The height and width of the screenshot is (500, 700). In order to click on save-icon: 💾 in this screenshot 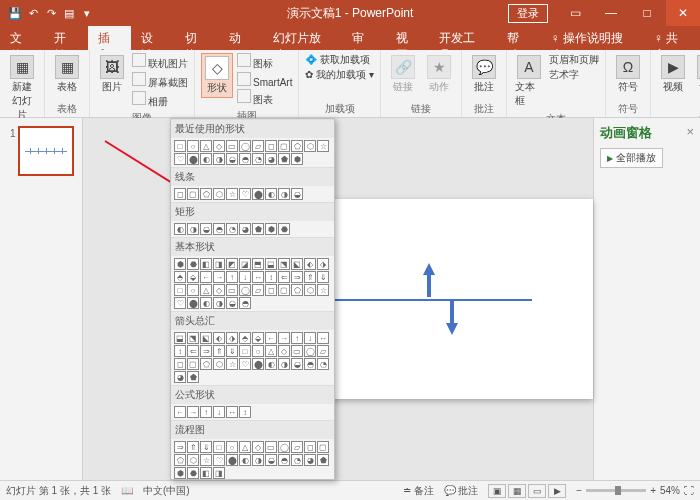, I will do `click(15, 13)`.